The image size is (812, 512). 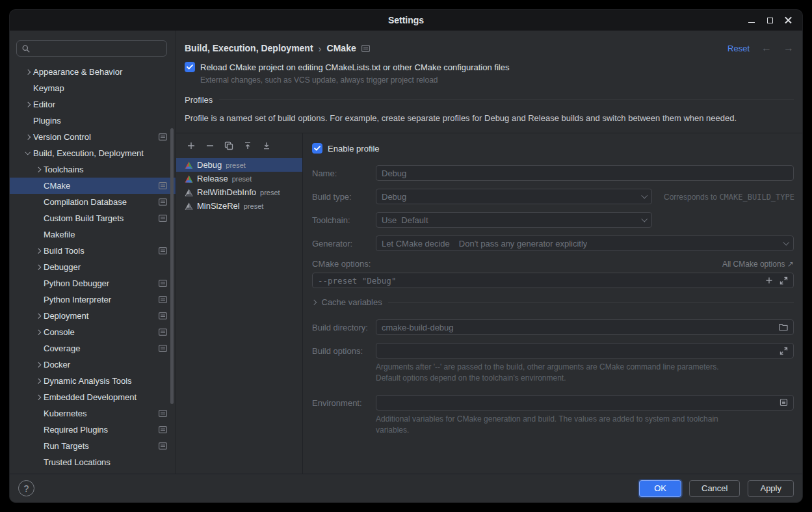 What do you see at coordinates (92, 48) in the screenshot?
I see `settings-search` at bounding box center [92, 48].